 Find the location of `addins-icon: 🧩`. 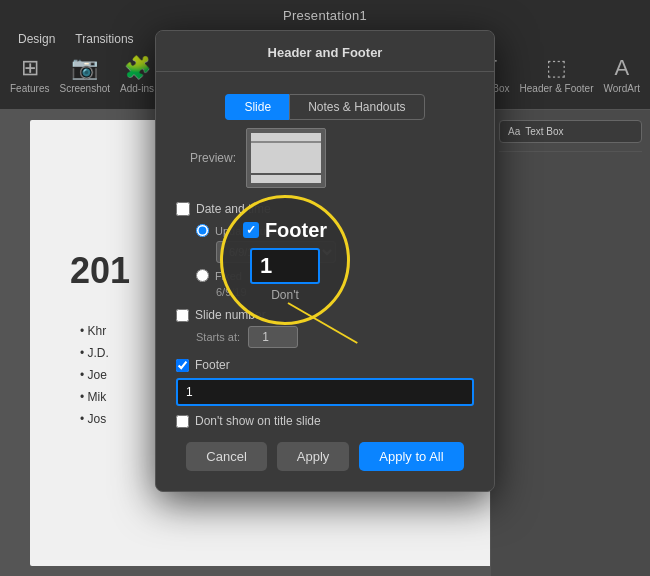

addins-icon: 🧩 is located at coordinates (138, 68).